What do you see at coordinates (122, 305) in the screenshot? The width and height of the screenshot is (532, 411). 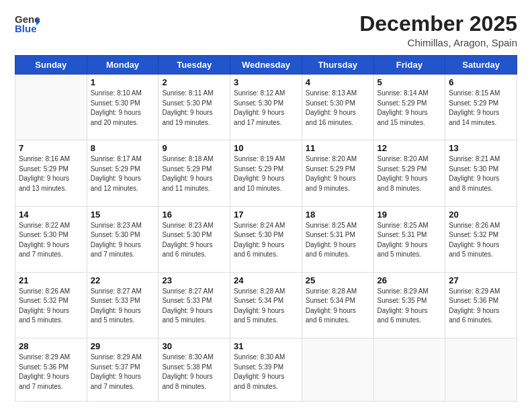 I see `table-row: 22Sunrise: 8:27 AM Sunset: 5:33 PM Dayli…` at bounding box center [122, 305].